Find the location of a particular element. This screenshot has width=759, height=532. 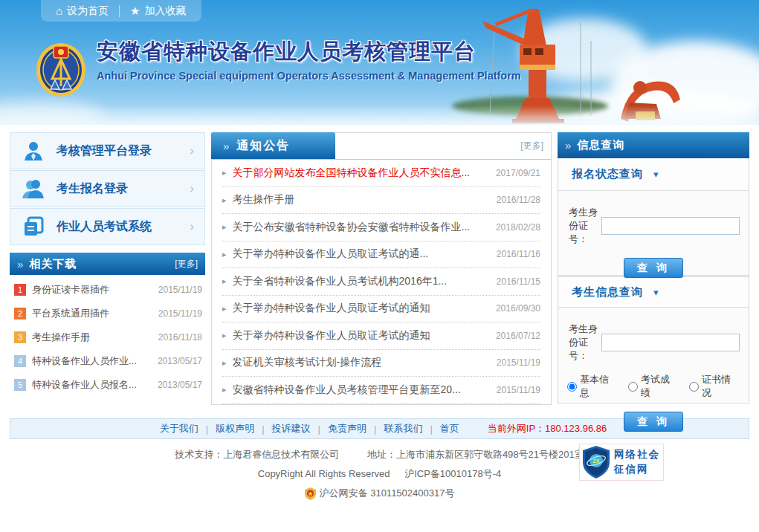

radio-label: 基本信息 is located at coordinates (599, 386).